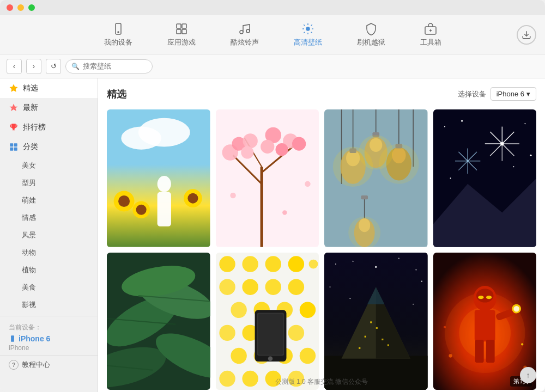 Image resolution: width=545 pixels, height=392 pixels. What do you see at coordinates (117, 94) in the screenshot?
I see `content-title: 精选` at bounding box center [117, 94].